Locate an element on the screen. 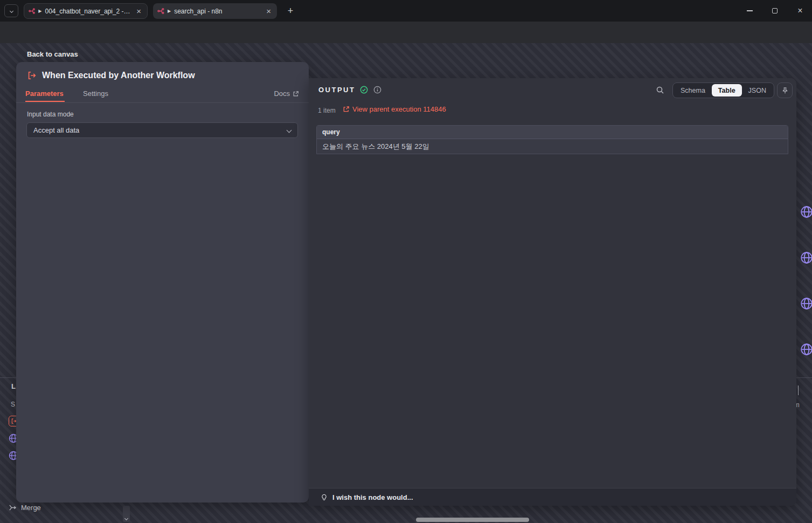  docs-link: Docs is located at coordinates (287, 94).